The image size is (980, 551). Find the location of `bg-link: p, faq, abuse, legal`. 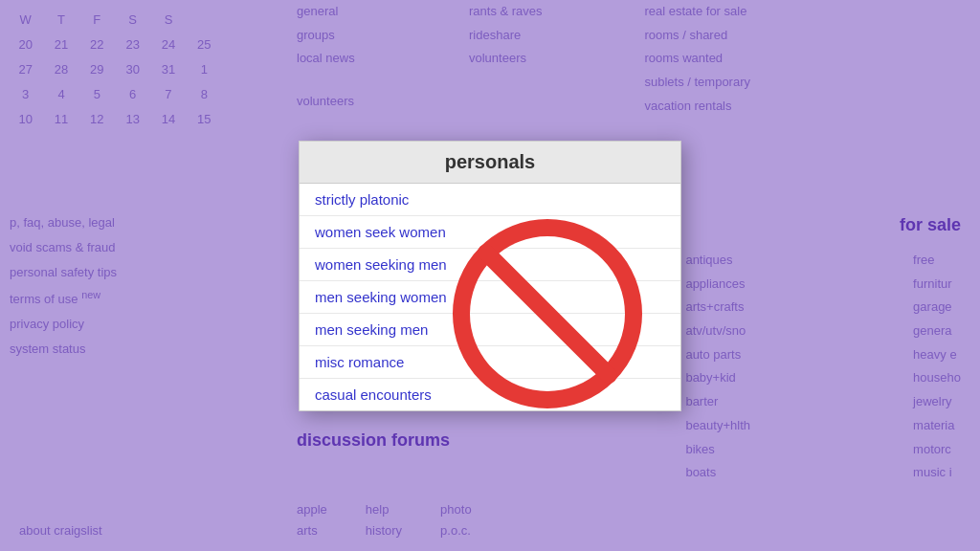

bg-link: p, faq, abuse, legal is located at coordinates (63, 223).